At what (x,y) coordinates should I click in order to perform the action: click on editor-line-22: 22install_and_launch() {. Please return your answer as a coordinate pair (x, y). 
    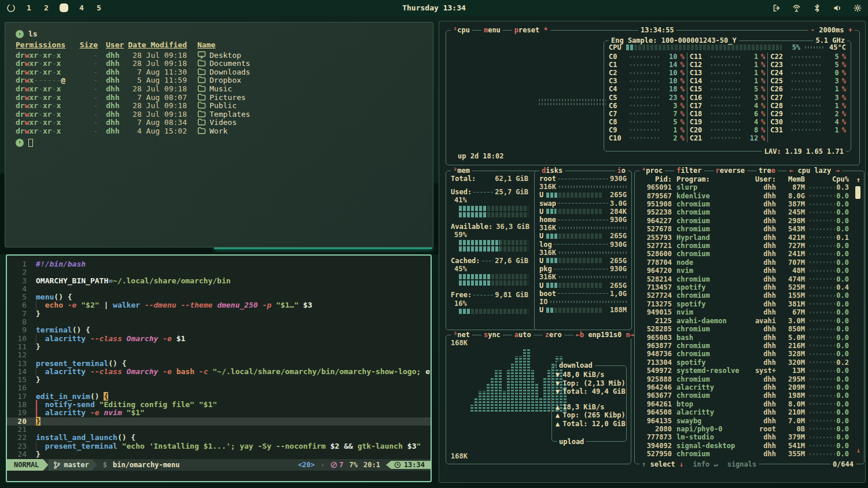
    Looking at the image, I should click on (219, 438).